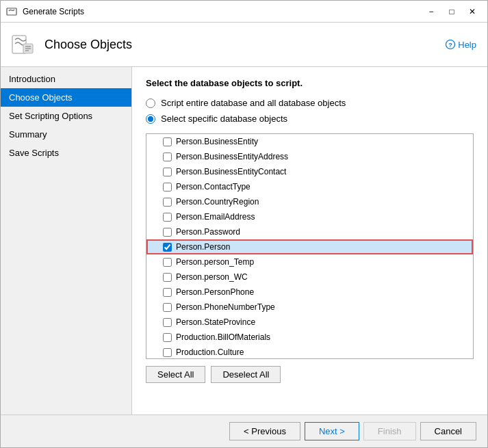 The height and width of the screenshot is (448, 488). What do you see at coordinates (223, 337) in the screenshot?
I see `object-label: Production.BillOfMaterials` at bounding box center [223, 337].